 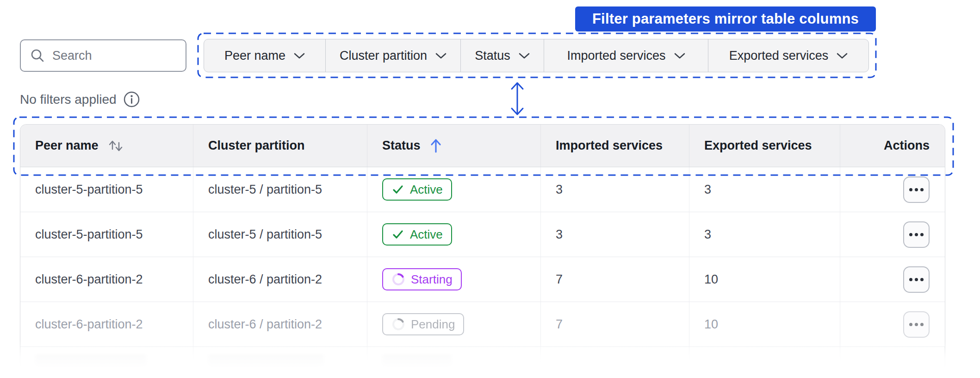 I want to click on column-header-actions: Actions, so click(x=893, y=145).